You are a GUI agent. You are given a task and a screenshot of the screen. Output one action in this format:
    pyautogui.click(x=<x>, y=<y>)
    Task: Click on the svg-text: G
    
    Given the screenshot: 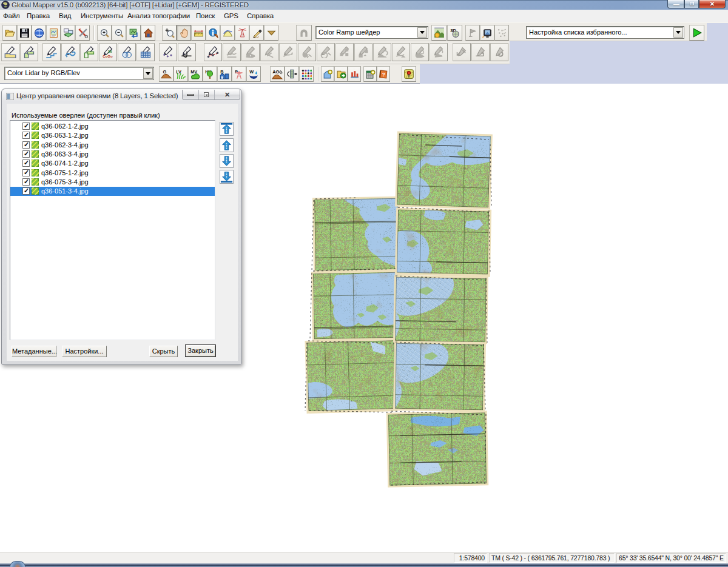 What is the action you would take?
    pyautogui.click(x=164, y=72)
    